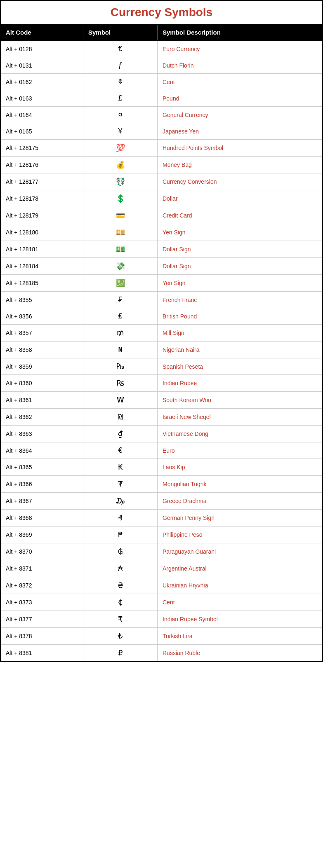 The width and height of the screenshot is (323, 868). I want to click on cell-desc: Turkish Lira, so click(240, 636).